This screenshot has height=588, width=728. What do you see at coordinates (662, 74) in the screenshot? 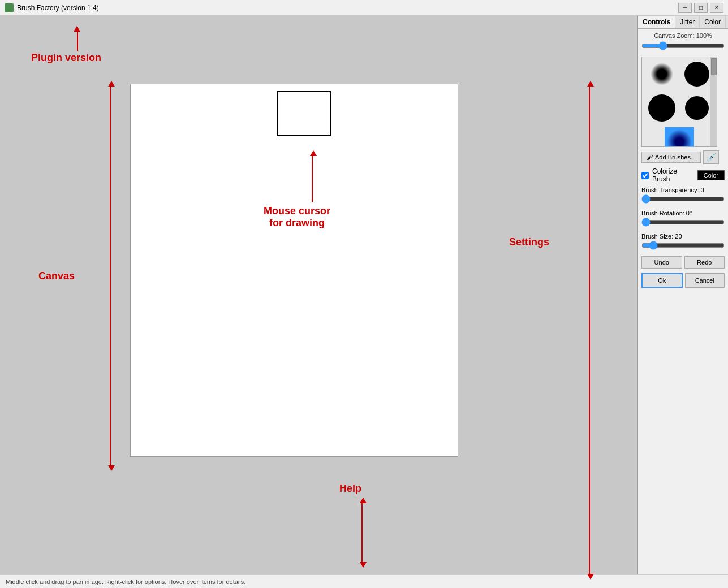
I see `brush-soft` at bounding box center [662, 74].